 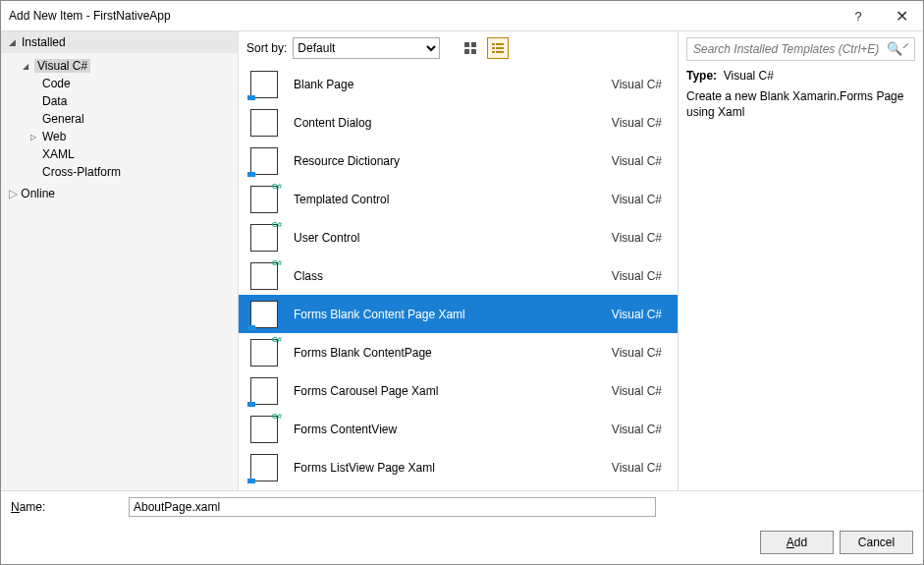 What do you see at coordinates (470, 48) in the screenshot?
I see `view-tiles-button` at bounding box center [470, 48].